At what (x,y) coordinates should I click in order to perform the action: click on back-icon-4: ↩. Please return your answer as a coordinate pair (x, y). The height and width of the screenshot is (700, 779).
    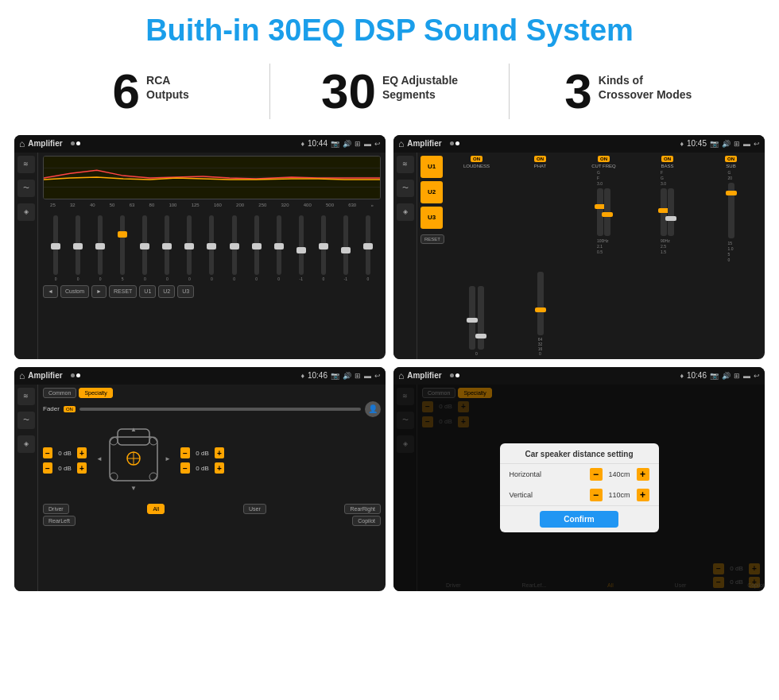
    Looking at the image, I should click on (757, 376).